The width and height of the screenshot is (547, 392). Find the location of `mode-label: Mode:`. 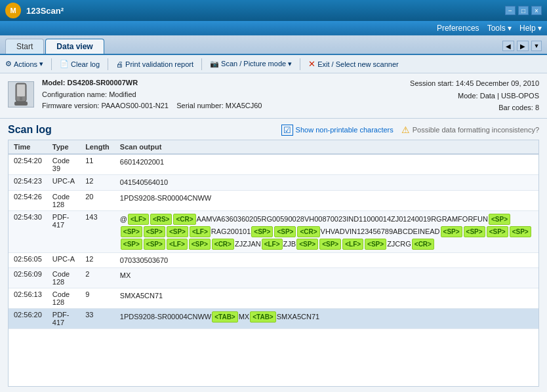

mode-label: Mode: is located at coordinates (468, 96).